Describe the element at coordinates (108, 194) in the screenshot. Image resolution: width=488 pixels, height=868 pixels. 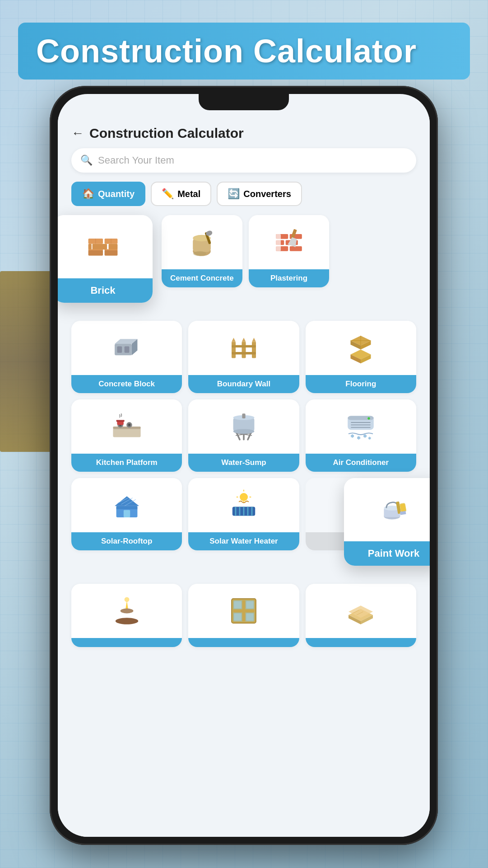
I see `tab-quantity: 🏠 Quantity` at that location.